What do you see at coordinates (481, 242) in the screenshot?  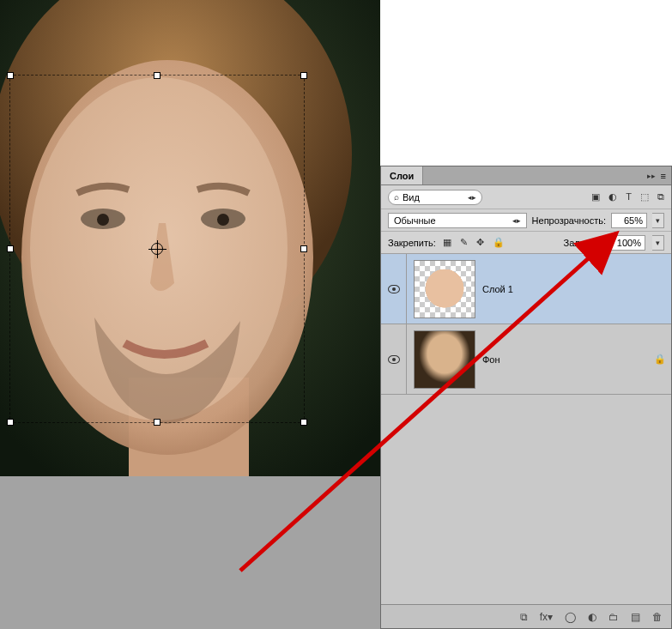 I see `lock-move-icon: ✥` at bounding box center [481, 242].